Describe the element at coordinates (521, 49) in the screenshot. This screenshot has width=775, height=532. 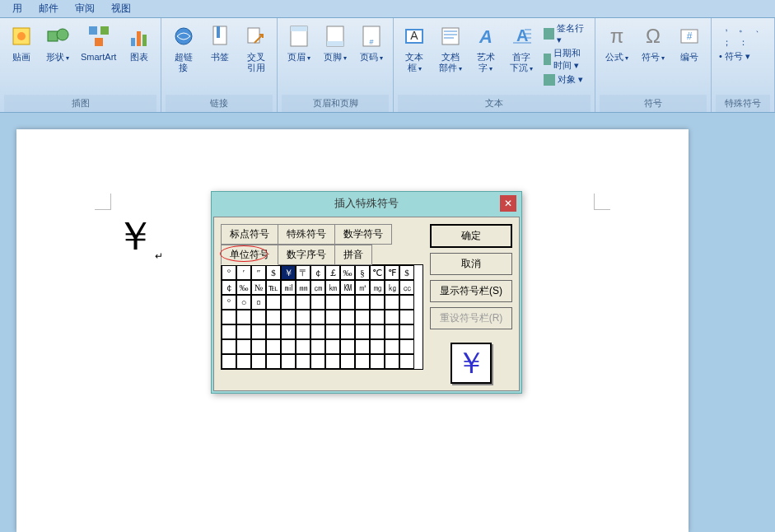
I see `ribbon-btn-dropcap: A首字下沉▾` at that location.